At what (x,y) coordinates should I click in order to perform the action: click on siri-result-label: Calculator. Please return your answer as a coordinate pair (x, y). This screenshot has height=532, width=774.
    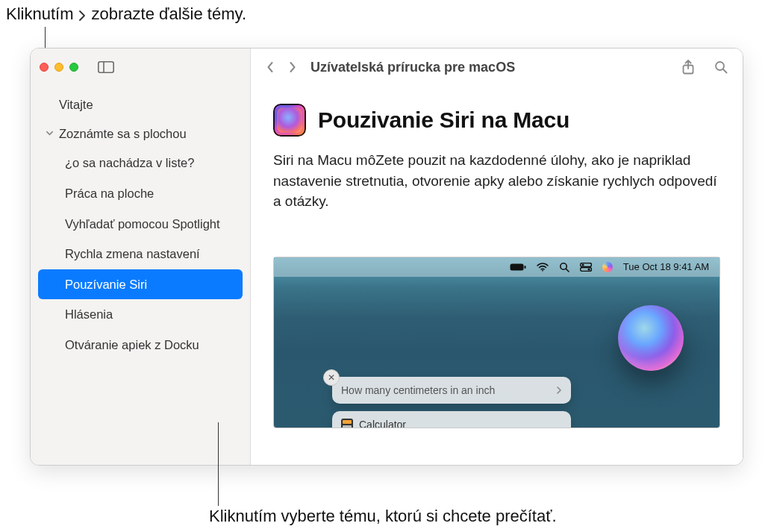
    Looking at the image, I should click on (382, 424).